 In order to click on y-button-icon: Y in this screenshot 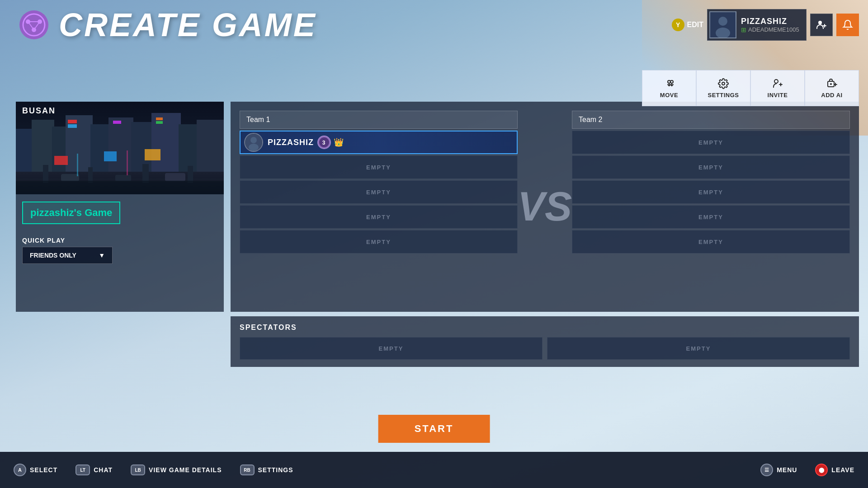, I will do `click(678, 25)`.